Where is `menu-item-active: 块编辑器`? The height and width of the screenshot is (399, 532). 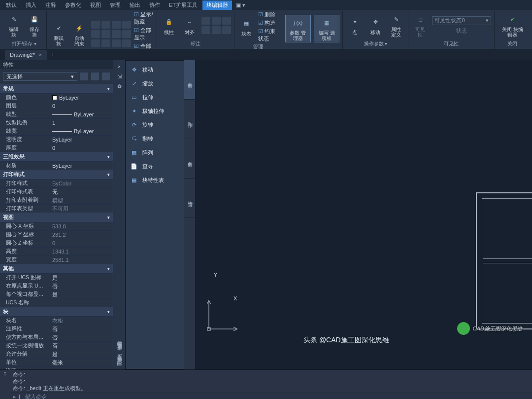 menu-item-active: 块编辑器 is located at coordinates (217, 5).